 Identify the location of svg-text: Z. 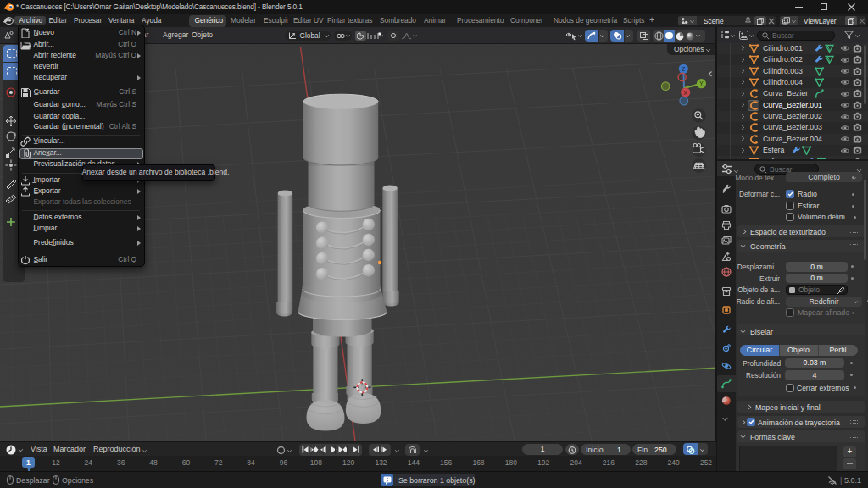
(683, 69).